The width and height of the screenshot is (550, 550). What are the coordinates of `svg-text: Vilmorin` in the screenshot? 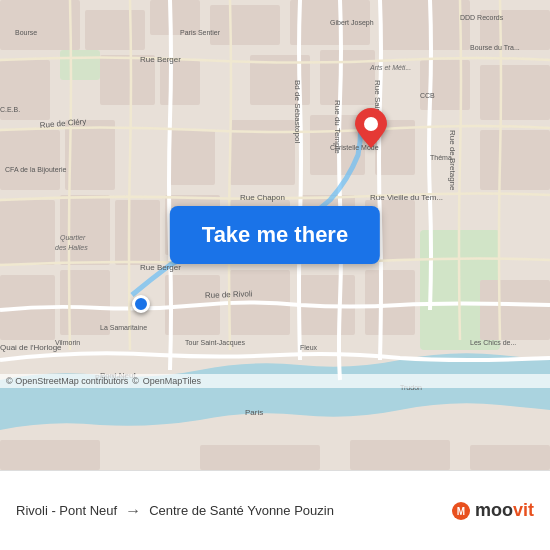 It's located at (68, 342).